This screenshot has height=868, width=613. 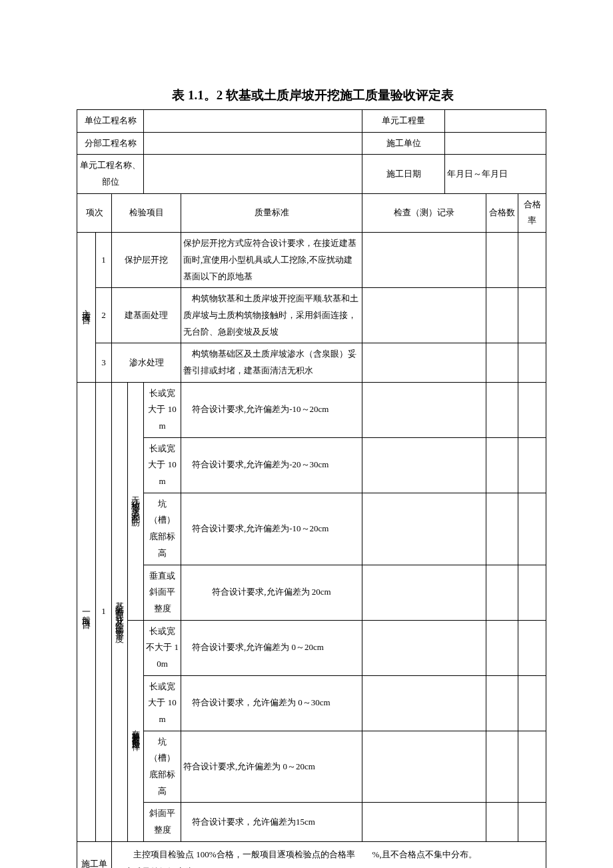 What do you see at coordinates (272, 363) in the screenshot?
I see `main-item-std: 构筑物基础区及土质岸坡渗水（含泉眼）妥善引排或封堵，建基面清洁无积水` at bounding box center [272, 363].